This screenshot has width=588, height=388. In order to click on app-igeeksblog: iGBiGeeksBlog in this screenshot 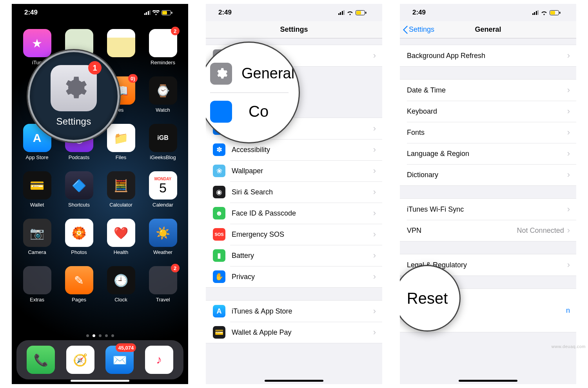, I will do `click(163, 142)`.